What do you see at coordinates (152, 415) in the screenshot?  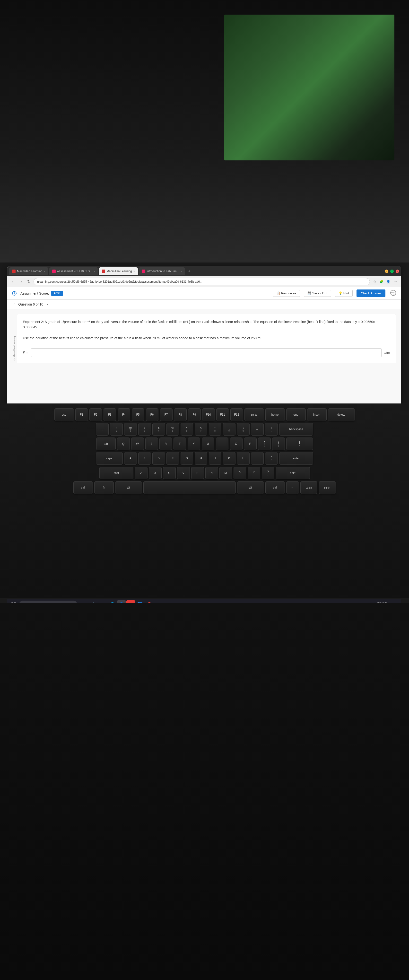 I see `key-f6: F6` at bounding box center [152, 415].